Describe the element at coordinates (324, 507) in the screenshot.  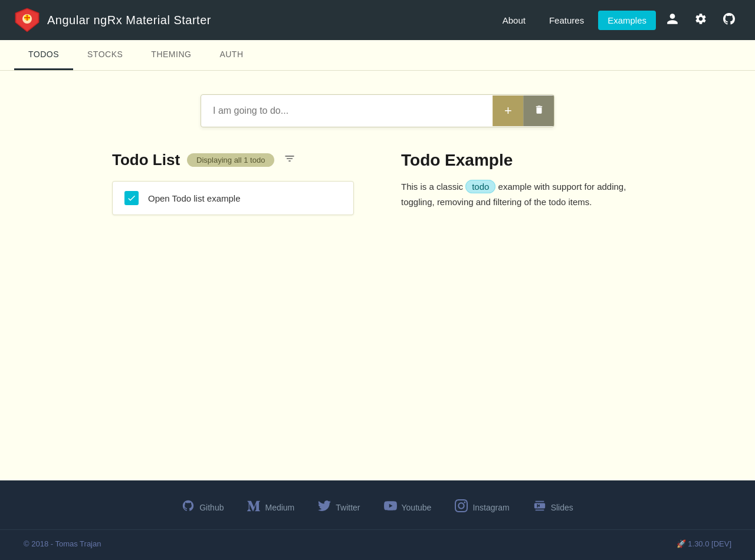
I see `twitter-footer-icon` at that location.